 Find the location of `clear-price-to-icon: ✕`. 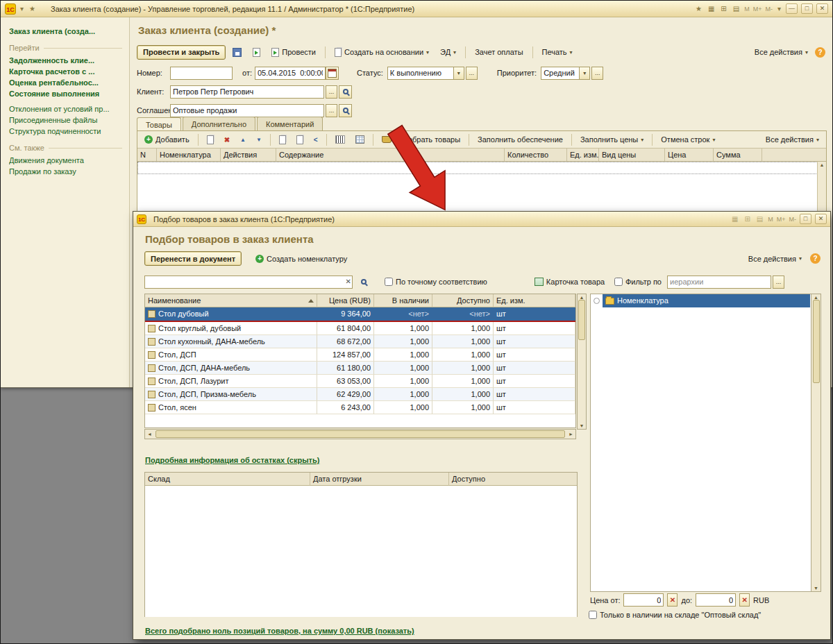

clear-price-to-icon: ✕ is located at coordinates (744, 600).